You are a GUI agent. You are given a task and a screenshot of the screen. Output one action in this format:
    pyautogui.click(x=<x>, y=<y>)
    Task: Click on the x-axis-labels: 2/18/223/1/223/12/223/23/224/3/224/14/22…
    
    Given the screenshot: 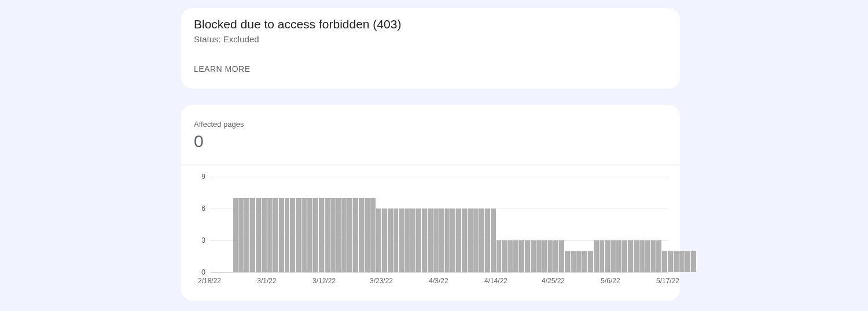 What is the action you would take?
    pyautogui.click(x=439, y=283)
    